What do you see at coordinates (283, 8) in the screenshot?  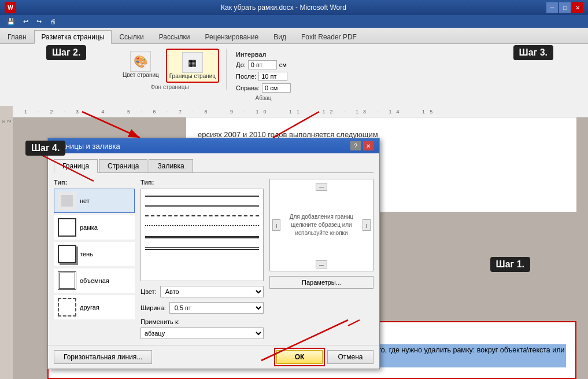 I see `window-title: Как убрать рамки.docx - Microsoft Word` at bounding box center [283, 8].